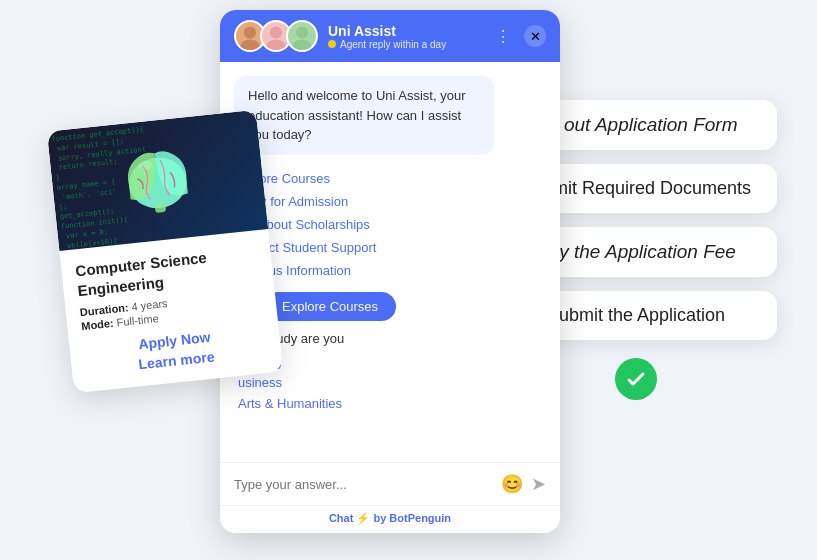 This screenshot has height=560, width=817. What do you see at coordinates (175, 340) in the screenshot?
I see `apply-now-button: Apply Now` at bounding box center [175, 340].